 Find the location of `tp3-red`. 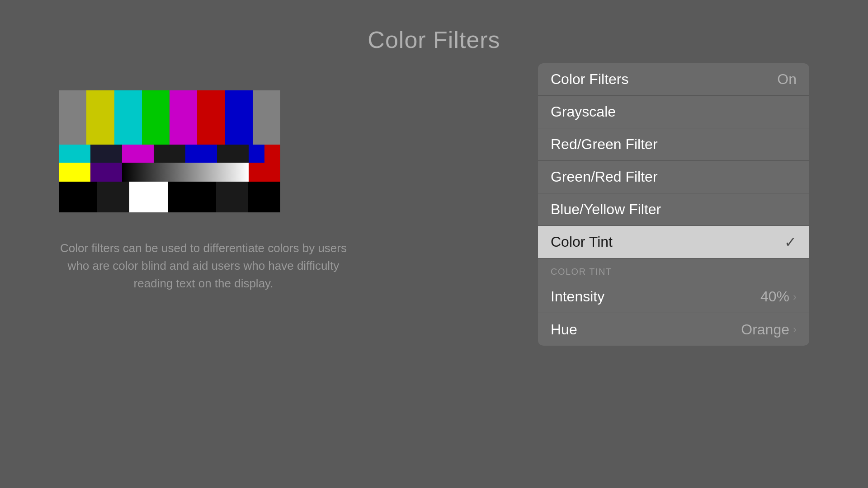

tp3-red is located at coordinates (264, 172).